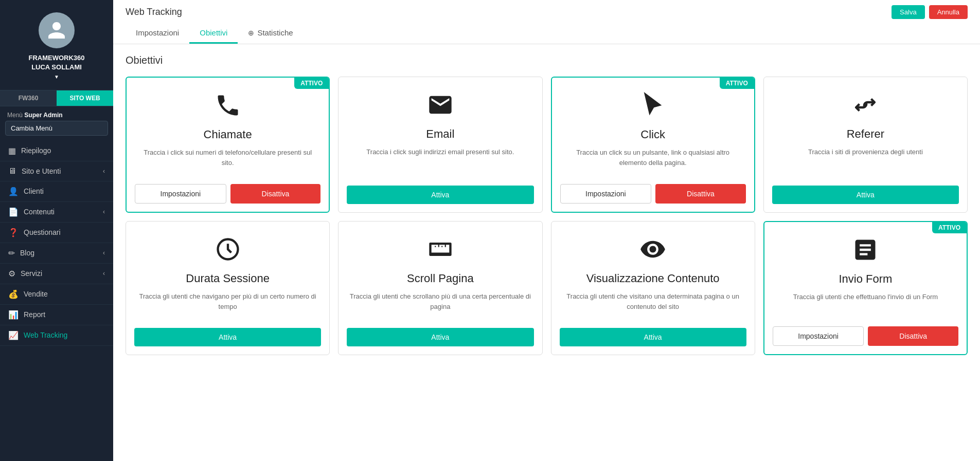 This screenshot has height=461, width=980. What do you see at coordinates (701, 194) in the screenshot?
I see `deactivate-button-click: Disattiva` at bounding box center [701, 194].